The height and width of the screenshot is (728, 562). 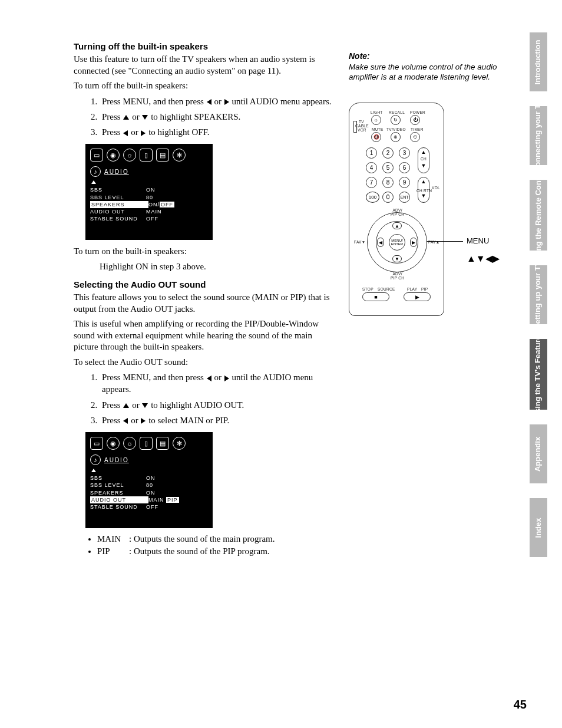 I want to click on tab-appendix: Appendix, so click(x=538, y=454).